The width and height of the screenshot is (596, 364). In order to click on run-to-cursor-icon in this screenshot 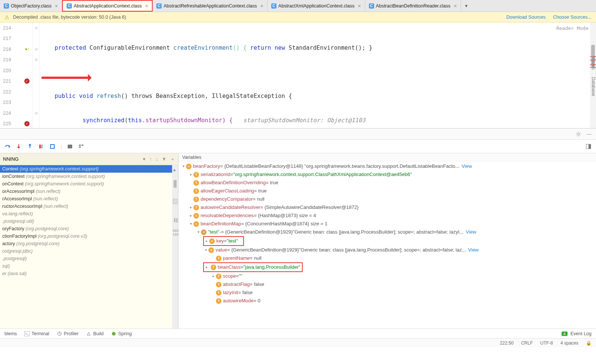, I will do `click(52, 146)`.